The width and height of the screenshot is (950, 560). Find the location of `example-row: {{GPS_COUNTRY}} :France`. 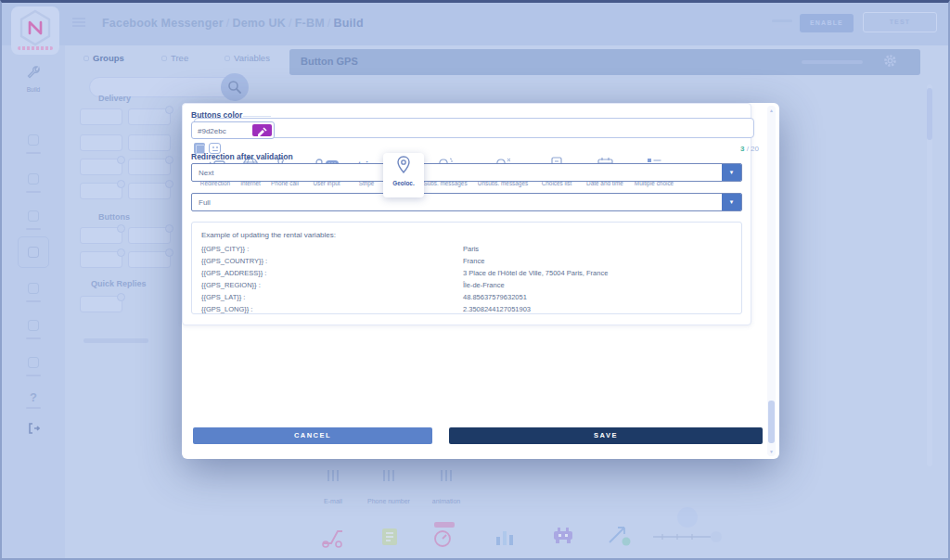

example-row: {{GPS_COUNTRY}} :France is located at coordinates (343, 261).